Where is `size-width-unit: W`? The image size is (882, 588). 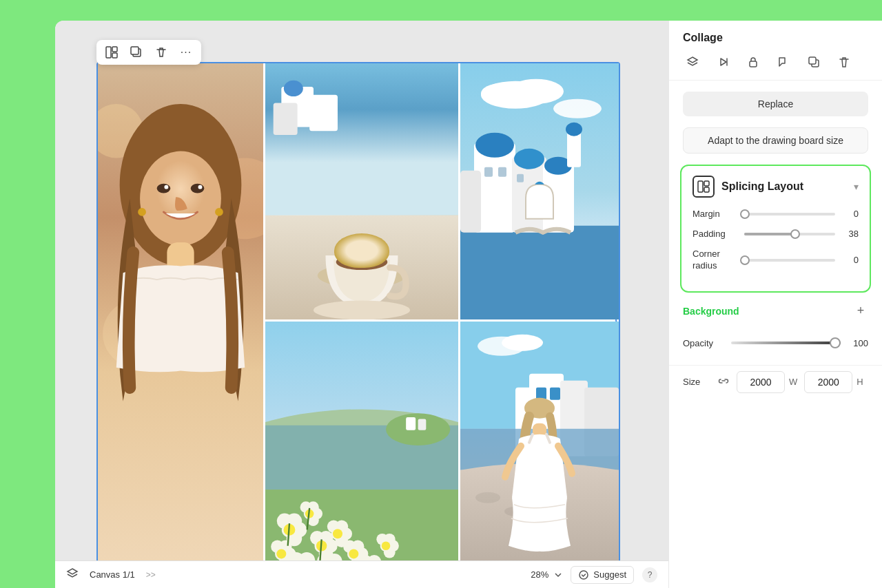
size-width-unit: W is located at coordinates (793, 381).